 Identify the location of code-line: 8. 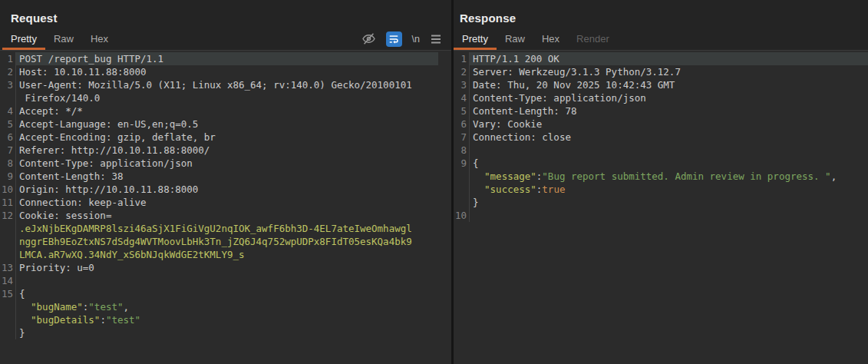
(661, 151).